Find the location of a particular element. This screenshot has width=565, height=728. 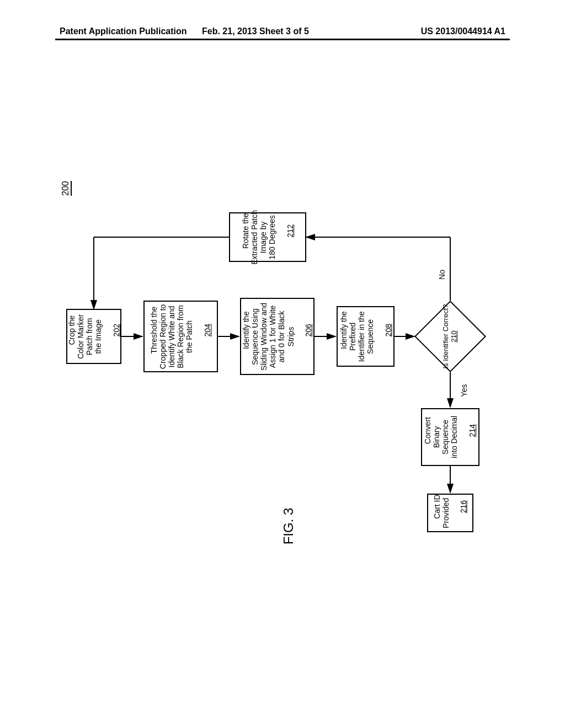

process-identify-prefix-ref: 208 is located at coordinates (388, 330).